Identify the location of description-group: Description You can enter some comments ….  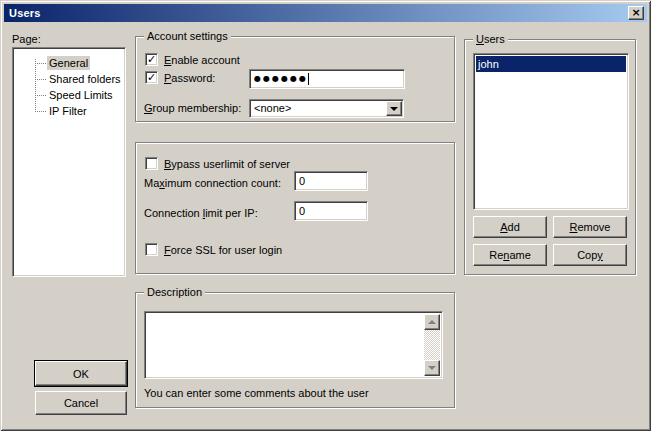
(295, 350).